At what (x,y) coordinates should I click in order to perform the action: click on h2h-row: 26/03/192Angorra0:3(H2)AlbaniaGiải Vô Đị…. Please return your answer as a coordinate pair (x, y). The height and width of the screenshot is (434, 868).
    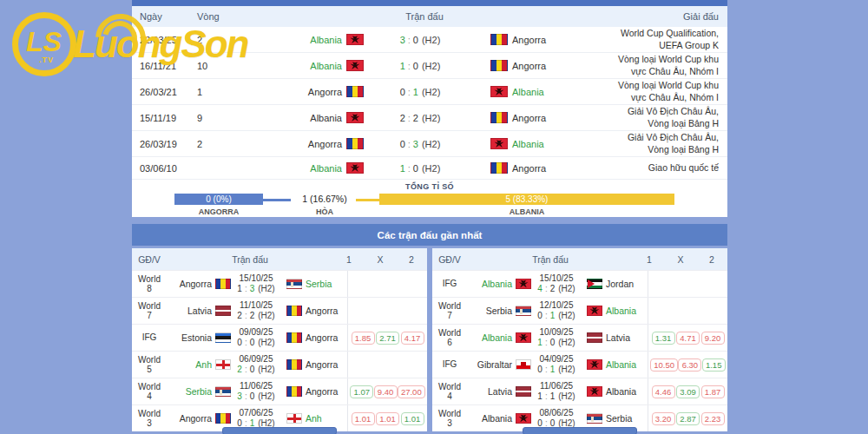
    Looking at the image, I should click on (430, 144).